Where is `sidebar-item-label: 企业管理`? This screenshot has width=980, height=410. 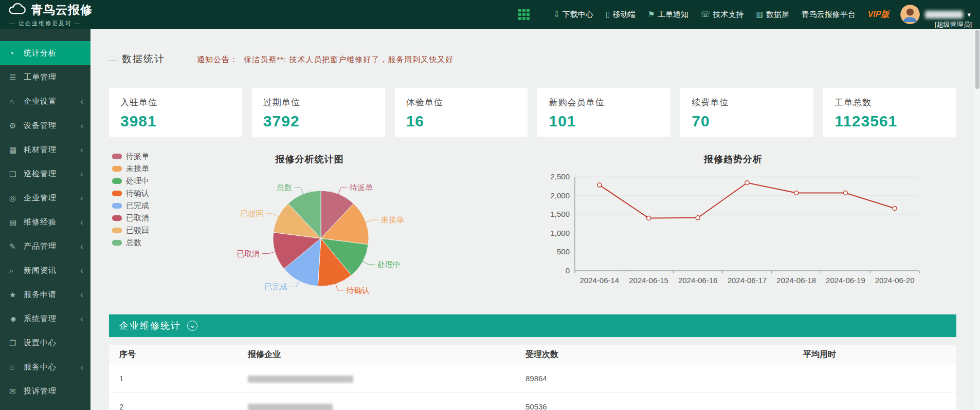 sidebar-item-label: 企业管理 is located at coordinates (40, 198).